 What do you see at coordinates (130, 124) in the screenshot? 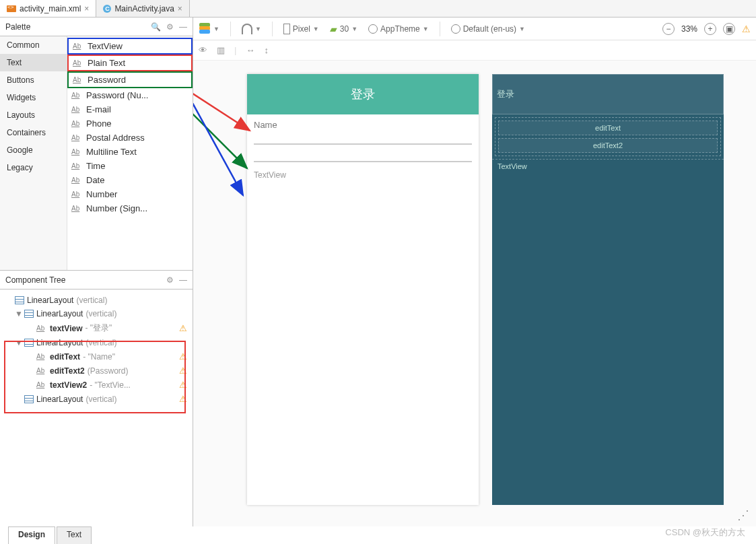
I see `palette-item-phone: AbPhone` at bounding box center [130, 124].